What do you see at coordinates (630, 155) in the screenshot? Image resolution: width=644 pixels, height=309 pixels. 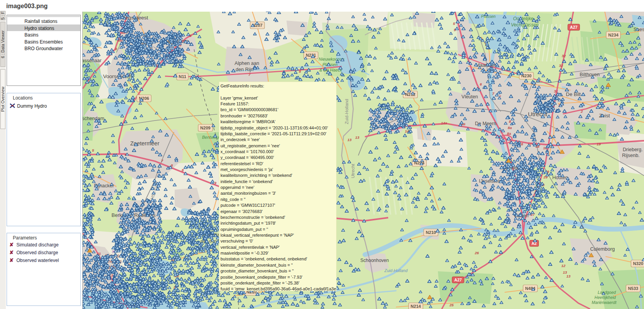 I see `svg-text: Rijsenb.` at bounding box center [630, 155].